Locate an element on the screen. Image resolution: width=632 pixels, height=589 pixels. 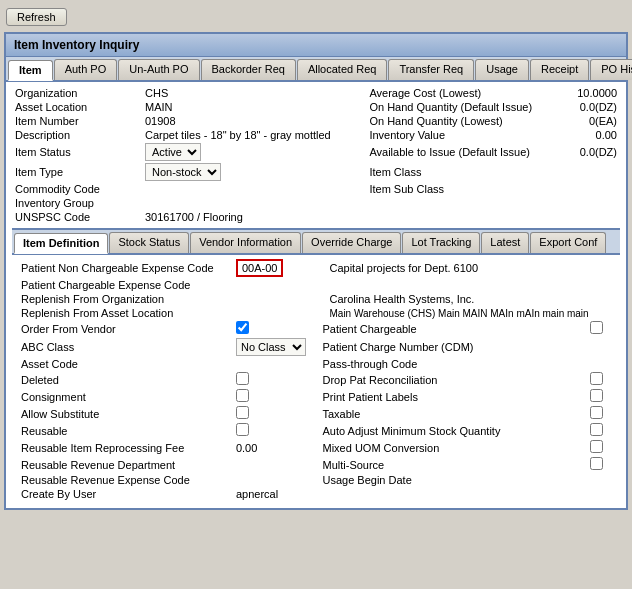
reusable-revenue-dept-value is located at coordinates (276, 464).